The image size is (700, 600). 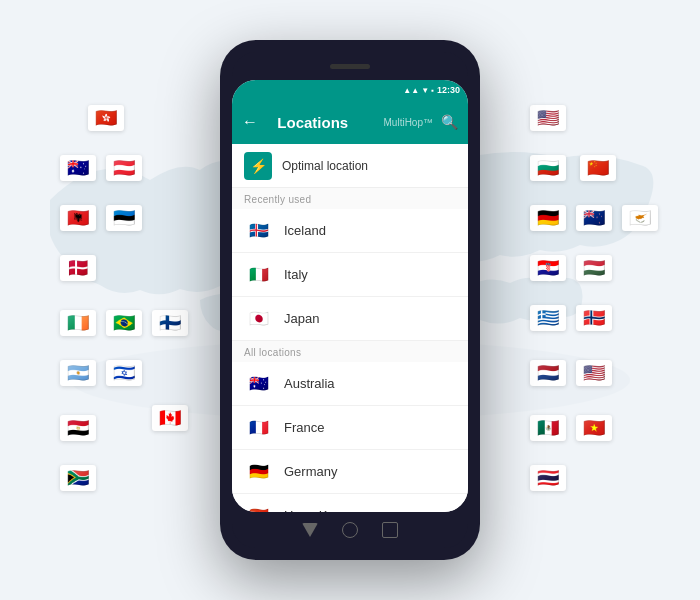 I want to click on back-nav-button, so click(x=310, y=530).